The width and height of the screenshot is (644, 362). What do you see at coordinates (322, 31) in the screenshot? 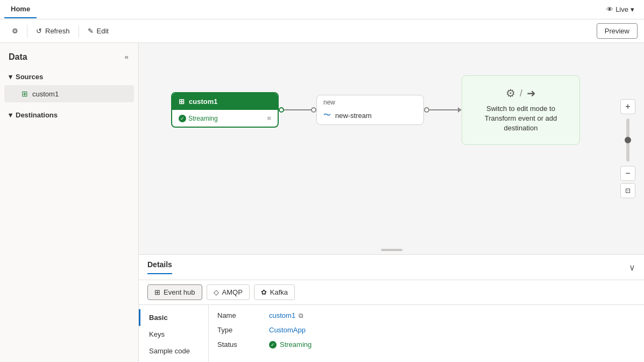
I see `toolbar: ⚙ ↺ Refresh ✎ Edit Preview` at bounding box center [322, 31].